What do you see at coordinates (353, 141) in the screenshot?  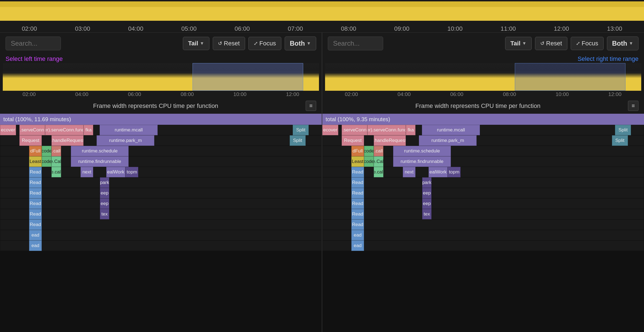 I see `right-r2-request: Request` at bounding box center [353, 141].